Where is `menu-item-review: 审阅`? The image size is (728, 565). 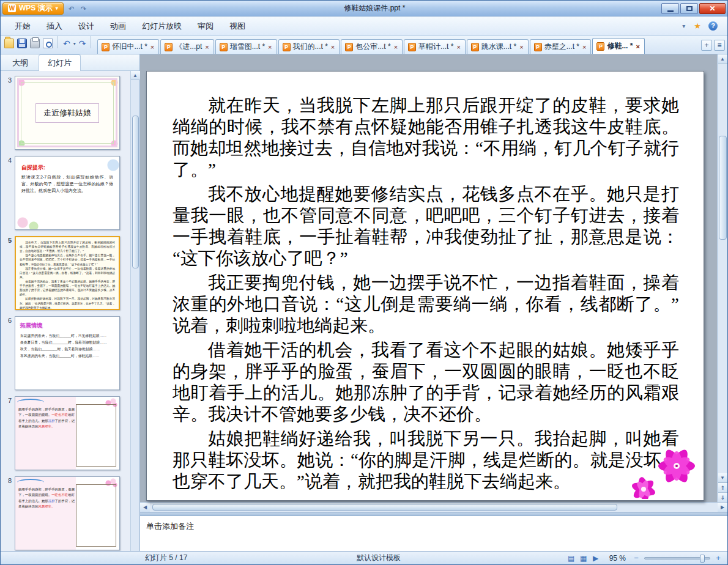 menu-item-review: 审阅 is located at coordinates (206, 26).